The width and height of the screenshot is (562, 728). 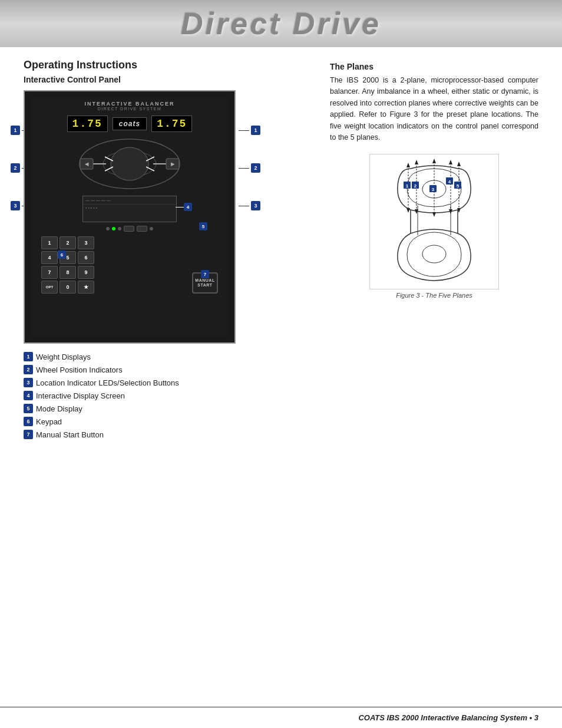 What do you see at coordinates (168, 409) in the screenshot?
I see `legend-item-5: 5 Mode Display` at bounding box center [168, 409].